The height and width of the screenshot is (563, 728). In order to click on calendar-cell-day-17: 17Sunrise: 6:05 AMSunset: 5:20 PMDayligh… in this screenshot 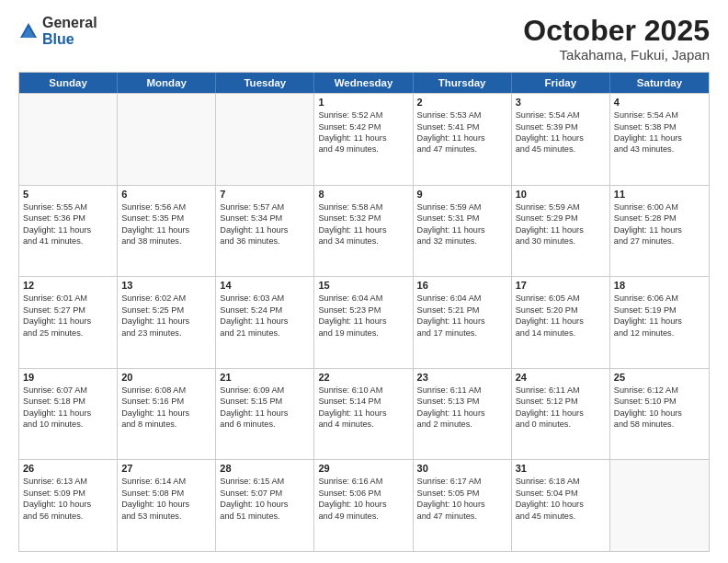, I will do `click(561, 322)`.